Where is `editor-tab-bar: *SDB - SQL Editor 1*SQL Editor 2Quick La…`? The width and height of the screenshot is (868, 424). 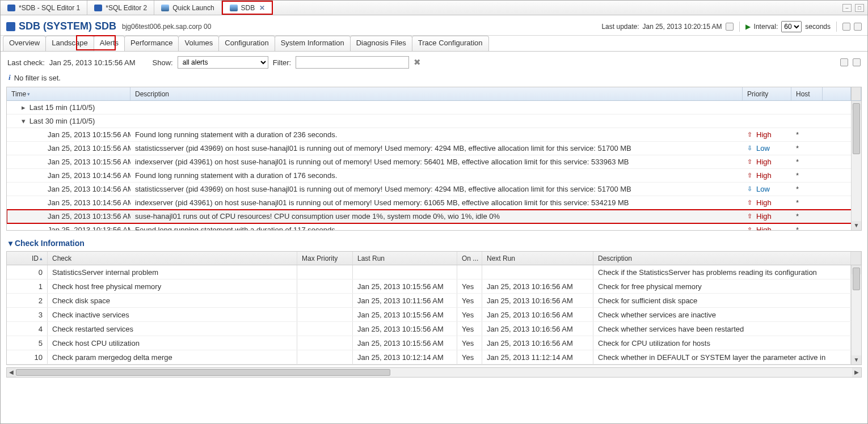
editor-tab-bar: *SDB - SQL Editor 1*SQL Editor 2Quick La… is located at coordinates (434, 8).